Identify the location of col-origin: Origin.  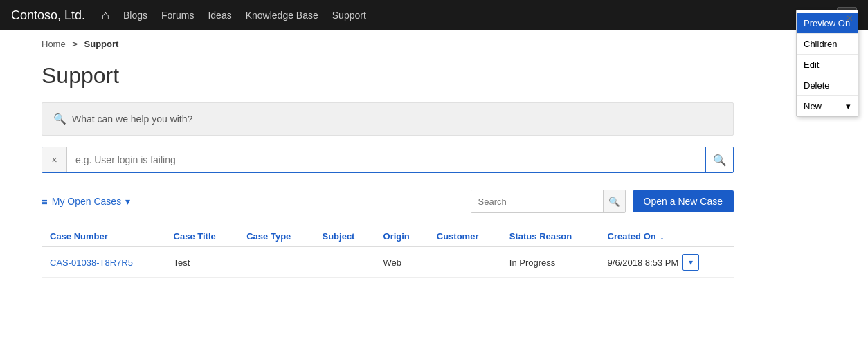
(401, 235).